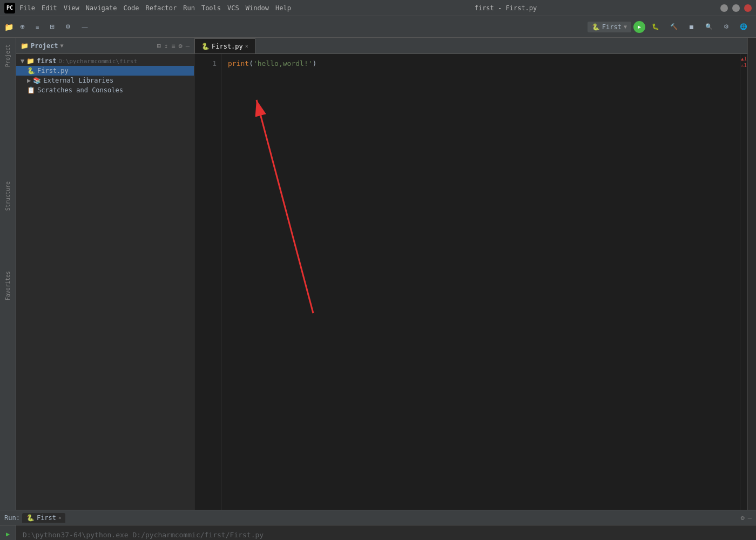 The image size is (756, 540). Describe the element at coordinates (8, 534) in the screenshot. I see `run-play-button: ▶` at that location.